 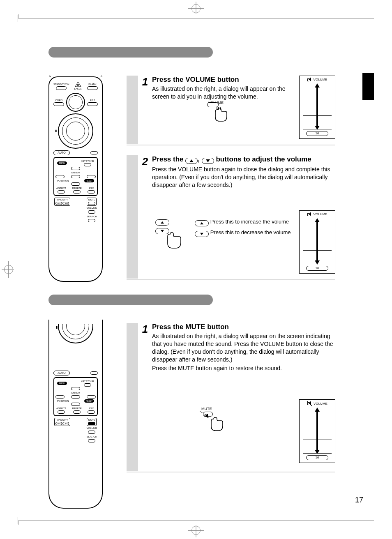 What do you see at coordinates (208, 161) in the screenshot?
I see `down-pill-icon` at bounding box center [208, 161].